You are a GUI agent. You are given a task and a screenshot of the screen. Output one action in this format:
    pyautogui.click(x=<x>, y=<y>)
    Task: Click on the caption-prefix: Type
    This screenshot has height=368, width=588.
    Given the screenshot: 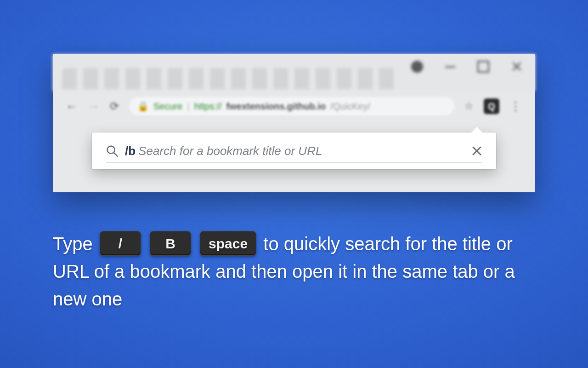 What is the action you would take?
    pyautogui.click(x=75, y=244)
    